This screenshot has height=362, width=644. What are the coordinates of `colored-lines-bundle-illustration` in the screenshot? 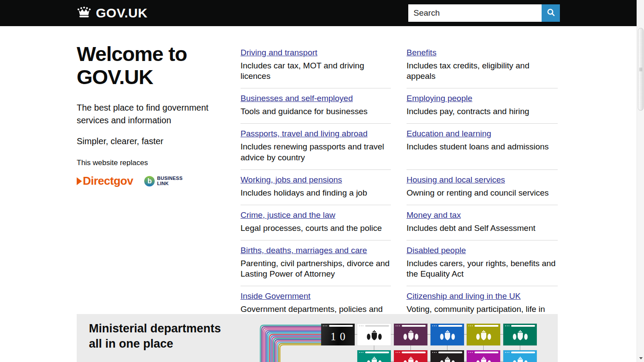 It's located at (290, 343).